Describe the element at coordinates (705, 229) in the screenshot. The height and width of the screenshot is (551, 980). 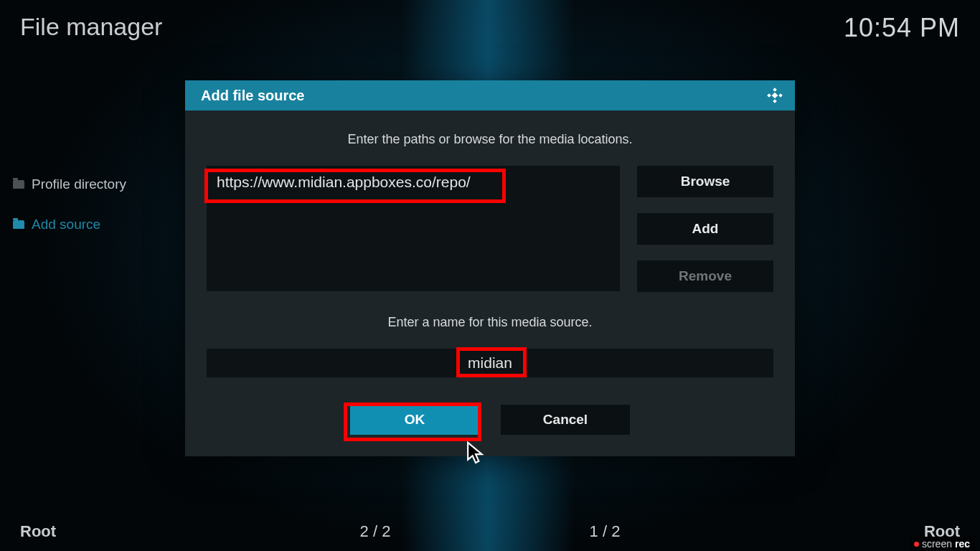
I see `add-button: Add` at that location.